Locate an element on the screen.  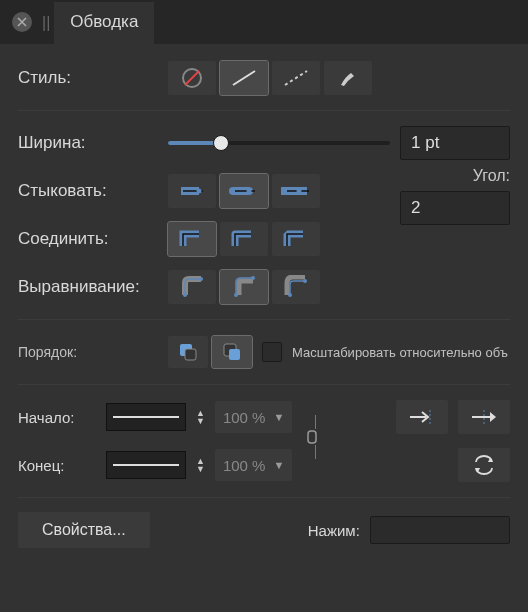
arrow-place-inside-button is located at coordinates (422, 417).